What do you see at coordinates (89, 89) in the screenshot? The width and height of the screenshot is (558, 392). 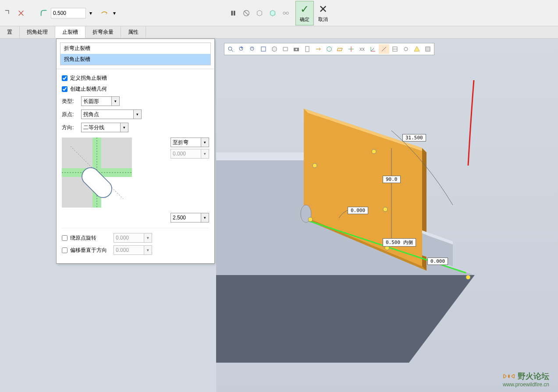 I see `create-label: 创建止裂槽几何` at bounding box center [89, 89].